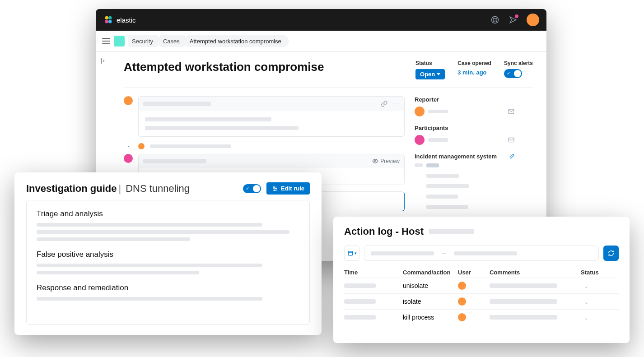  Describe the element at coordinates (481, 253) in the screenshot. I see `date-range-input: →` at that location.